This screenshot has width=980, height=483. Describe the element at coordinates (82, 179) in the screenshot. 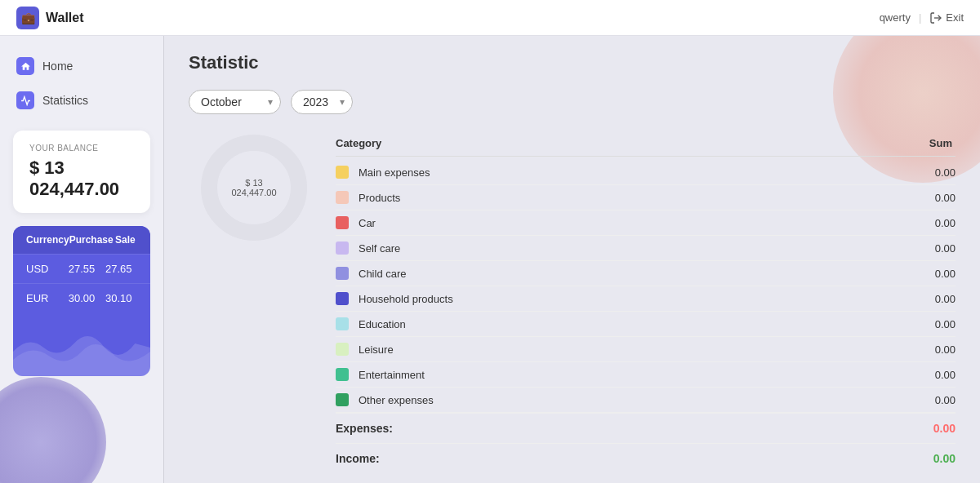

I see `balance-amount: $ 13 024,447.00` at that location.